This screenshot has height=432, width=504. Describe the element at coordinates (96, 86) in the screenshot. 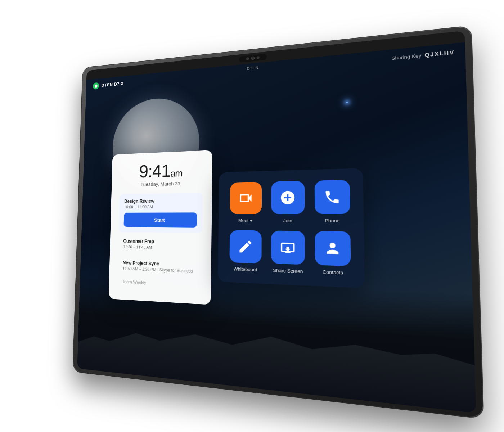

I see `shield-icon` at that location.